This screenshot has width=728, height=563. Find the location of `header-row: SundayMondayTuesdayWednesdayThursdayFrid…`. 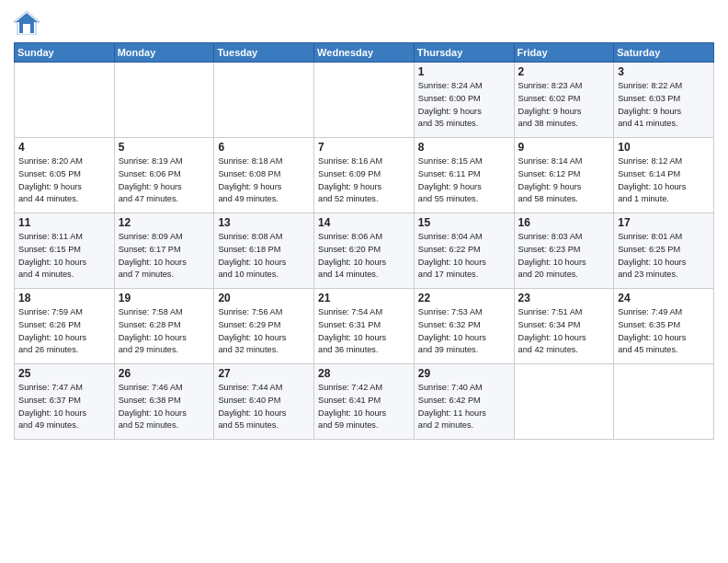

header-row: SundayMondayTuesdayWednesdayThursdayFrid… is located at coordinates (364, 53).